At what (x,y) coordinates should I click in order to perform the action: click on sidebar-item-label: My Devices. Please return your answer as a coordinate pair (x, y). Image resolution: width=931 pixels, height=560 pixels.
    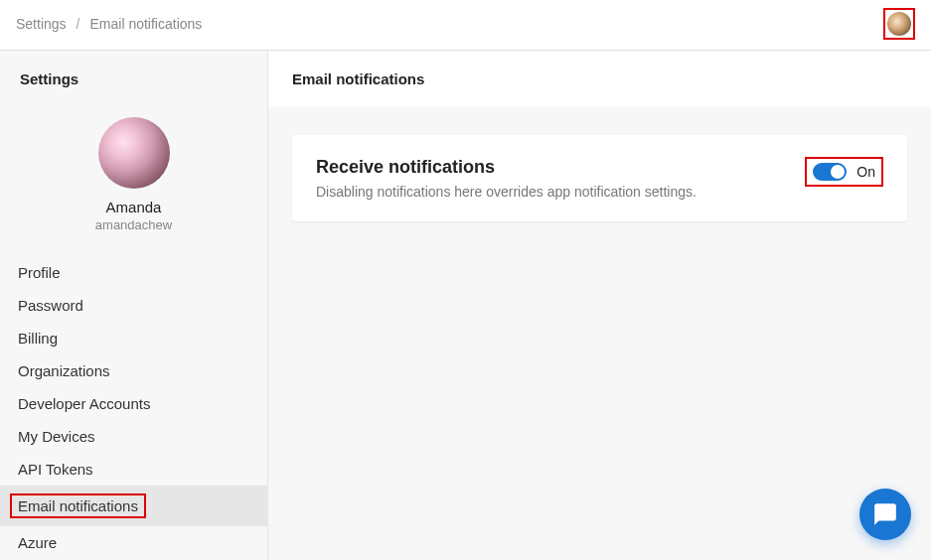
    Looking at the image, I should click on (57, 437).